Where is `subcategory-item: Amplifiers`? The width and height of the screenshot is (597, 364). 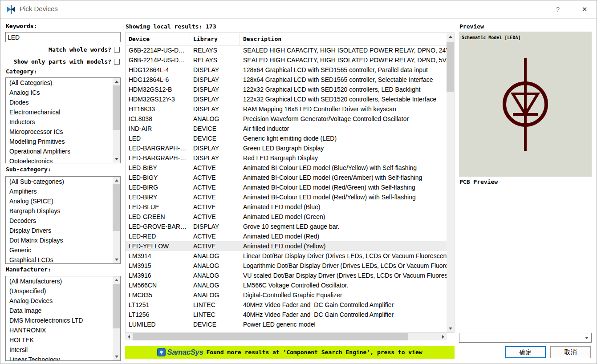
subcategory-item: Amplifiers is located at coordinates (59, 191).